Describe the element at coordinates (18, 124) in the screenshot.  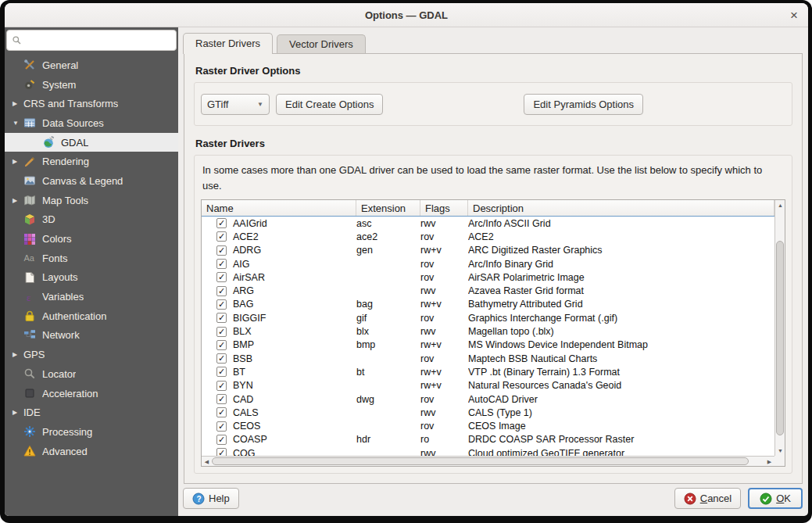
I see `chevron-down-icon: ▼` at that location.